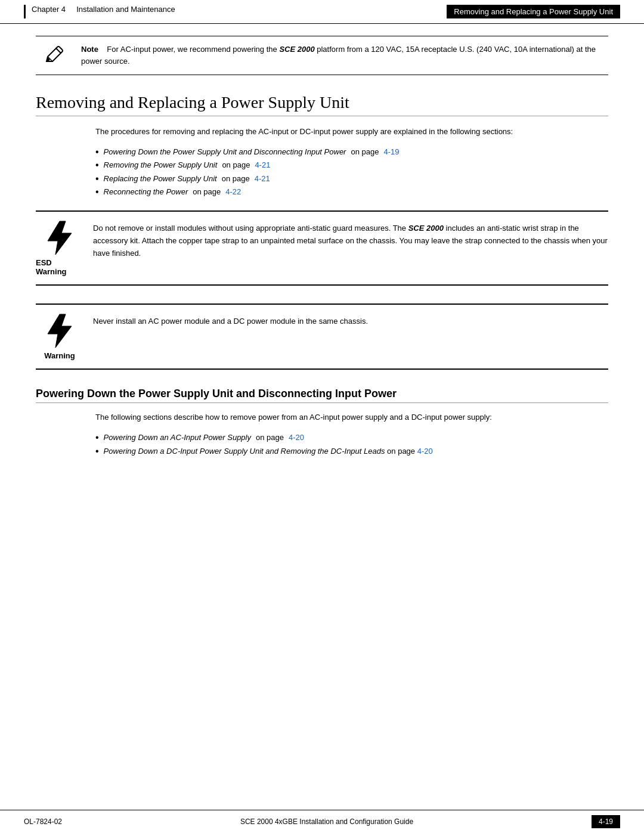  Describe the element at coordinates (126, 10) in the screenshot. I see `chapter-title: Installation and Maintenance` at that location.